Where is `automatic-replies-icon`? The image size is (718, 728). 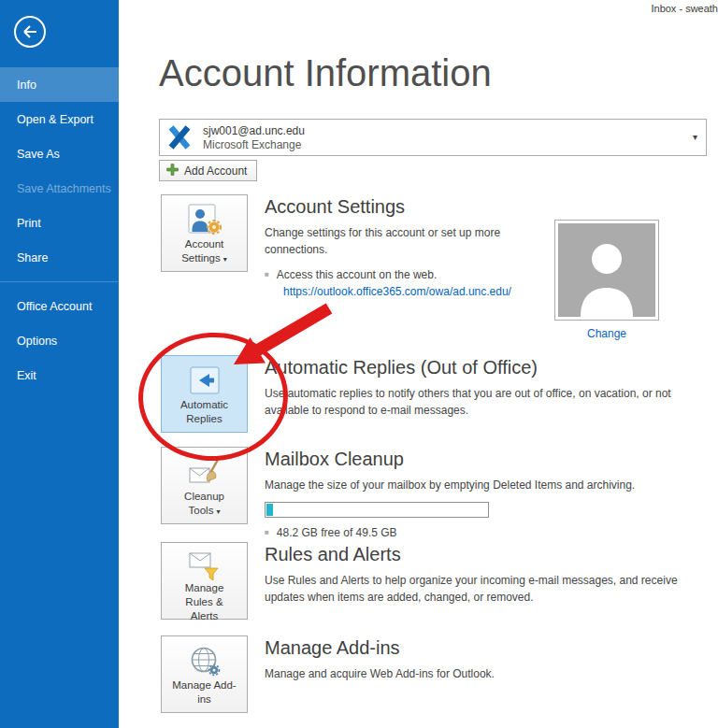
automatic-replies-icon is located at coordinates (205, 380).